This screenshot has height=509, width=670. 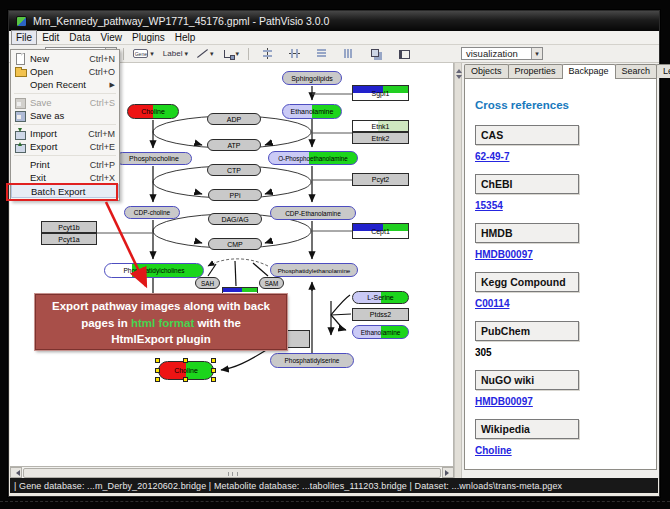 What do you see at coordinates (492, 304) in the screenshot?
I see `xref-link: C00114` at bounding box center [492, 304].